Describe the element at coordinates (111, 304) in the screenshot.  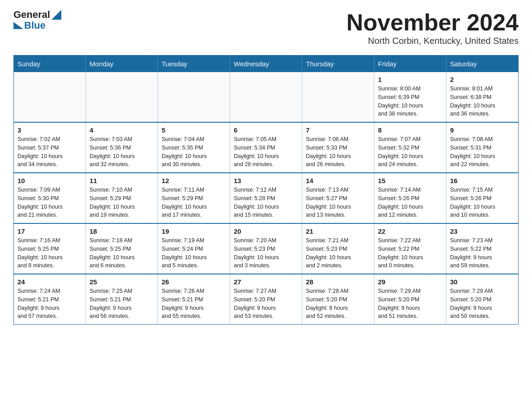
I see `day-info: Sunrise: 7:25 AMSunset: 5:21 PMDaylight:…` at that location.